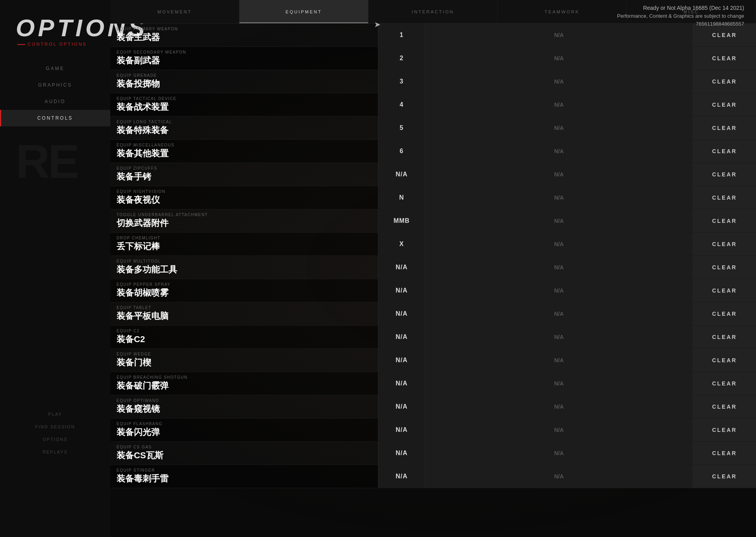 Image resolution: width=756 pixels, height=537 pixels. I want to click on table-row: EQUIP BREACHING SHOTGUN 装备破门霰弹 N/A N/A C…, so click(433, 383).